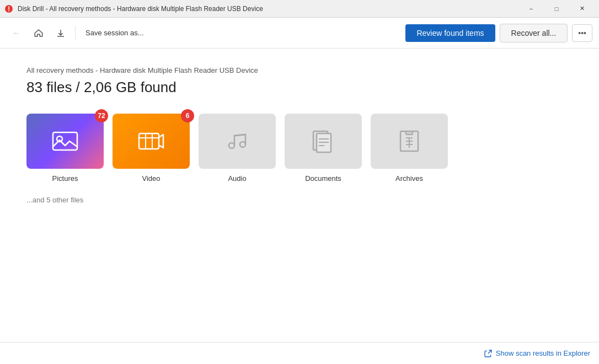 The image size is (599, 364). What do you see at coordinates (151, 179) in the screenshot?
I see `video-label: Video` at bounding box center [151, 179].